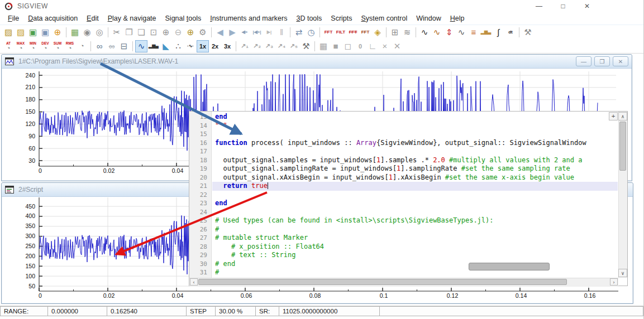  What do you see at coordinates (395, 32) in the screenshot?
I see `signal-calculator-button: ⊞` at bounding box center [395, 32].